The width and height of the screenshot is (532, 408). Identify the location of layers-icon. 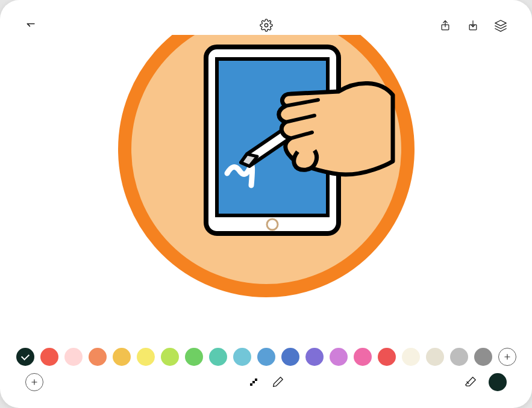
(501, 25).